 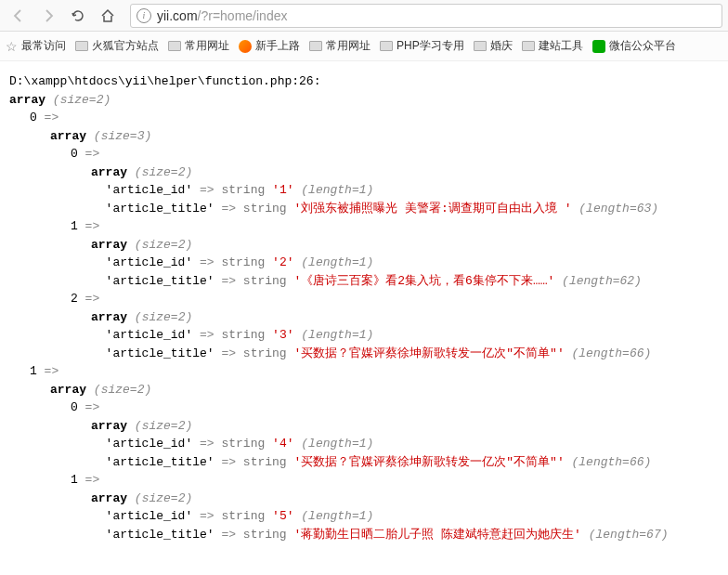 What do you see at coordinates (422, 46) in the screenshot?
I see `bookmark-item: PHP学习专用` at bounding box center [422, 46].